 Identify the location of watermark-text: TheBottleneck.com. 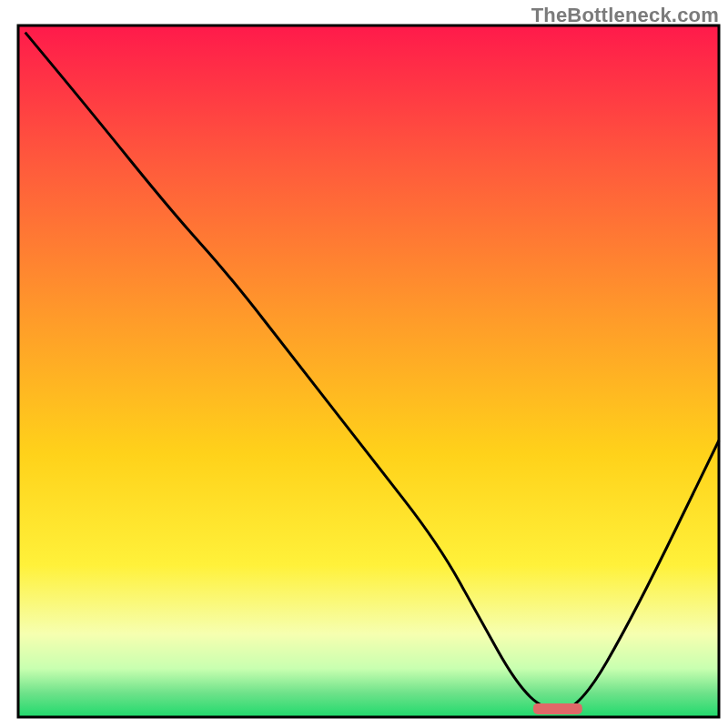
(625, 15).